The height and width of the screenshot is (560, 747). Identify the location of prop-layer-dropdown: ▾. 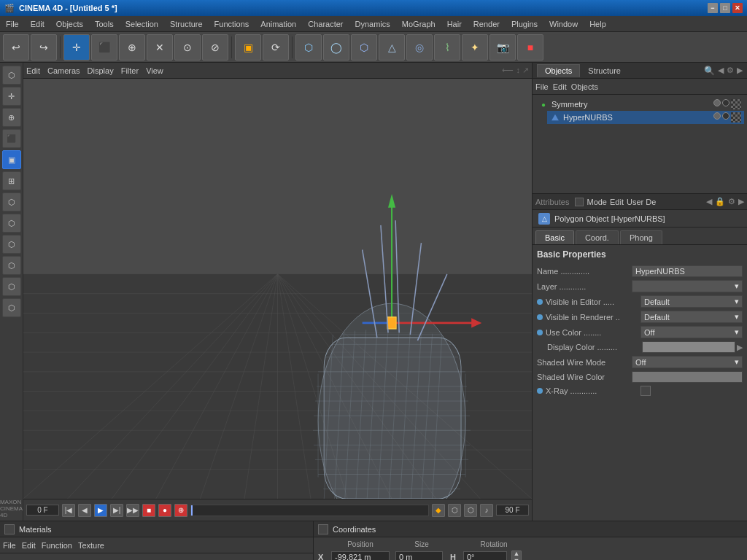
(687, 286).